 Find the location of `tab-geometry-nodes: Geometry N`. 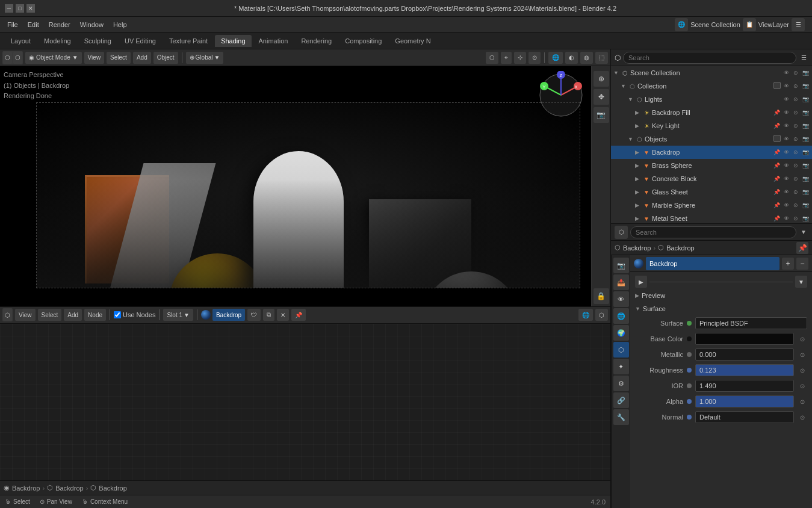

tab-geometry-nodes: Geometry N is located at coordinates (413, 41).